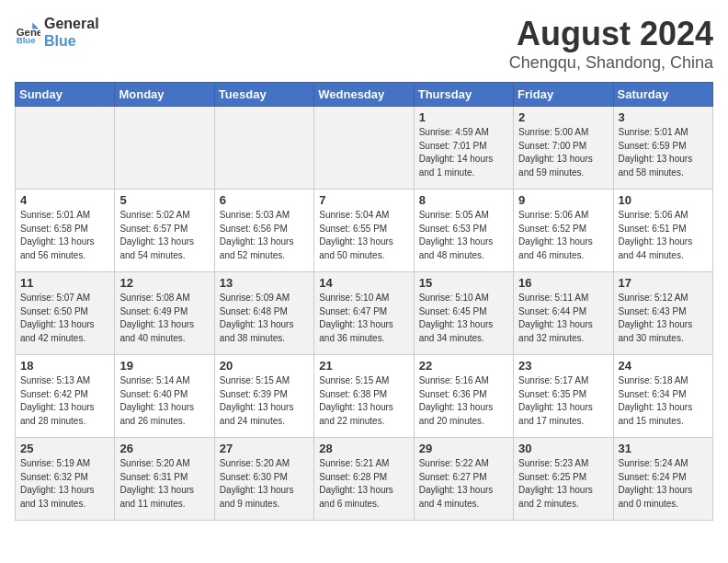 This screenshot has height=563, width=728. Describe the element at coordinates (264, 231) in the screenshot. I see `cal-cell: 6Sunrise: 5:03 AM Sunset: 6:56 PM Daylig…` at that location.